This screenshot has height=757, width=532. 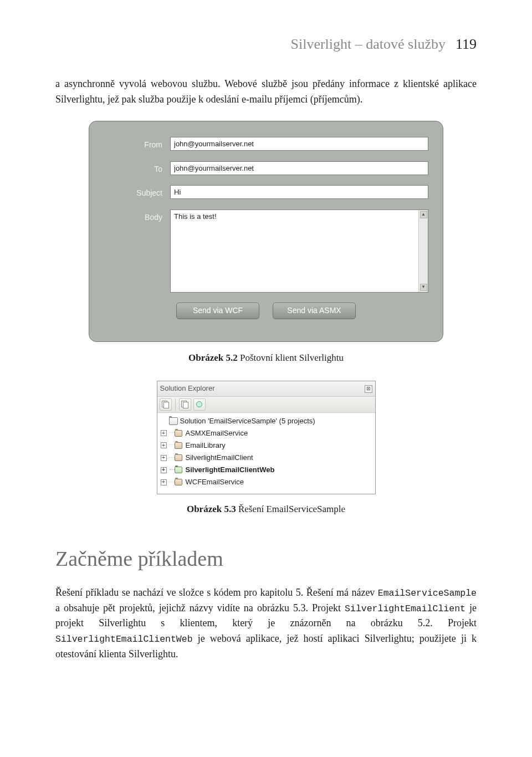 I want to click on toolbar-properties-button, so click(x=166, y=405).